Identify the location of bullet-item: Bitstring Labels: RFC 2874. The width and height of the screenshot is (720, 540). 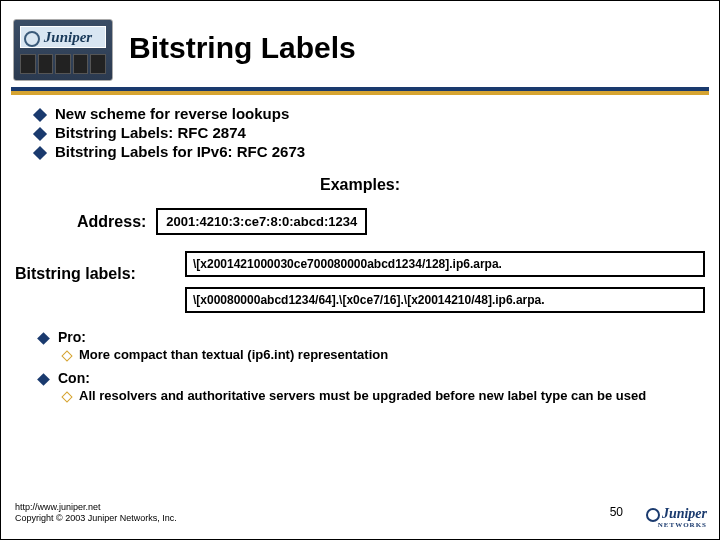
(370, 132).